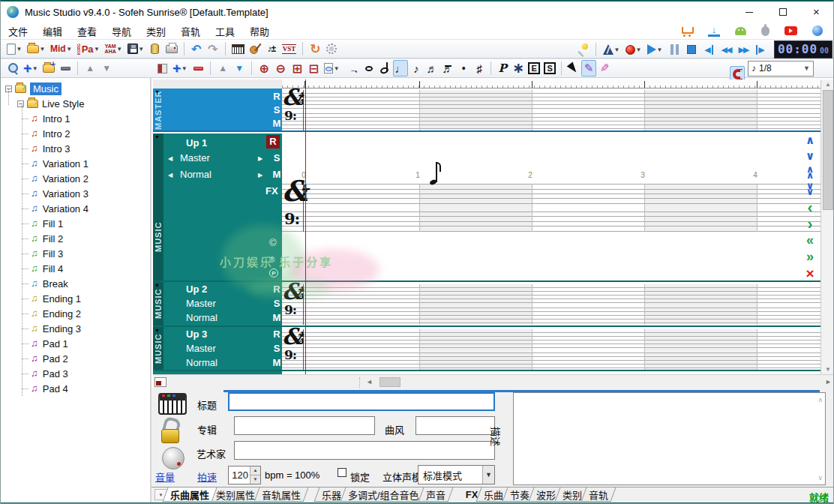 The width and height of the screenshot is (834, 504). Describe the element at coordinates (198, 68) in the screenshot. I see `remove-red-button` at that location.